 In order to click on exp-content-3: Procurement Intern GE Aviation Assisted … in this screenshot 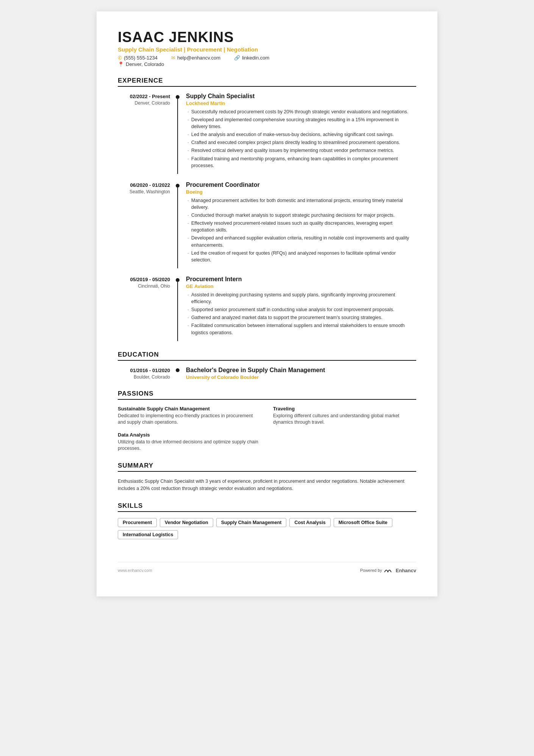, I will do `click(298, 308)`.